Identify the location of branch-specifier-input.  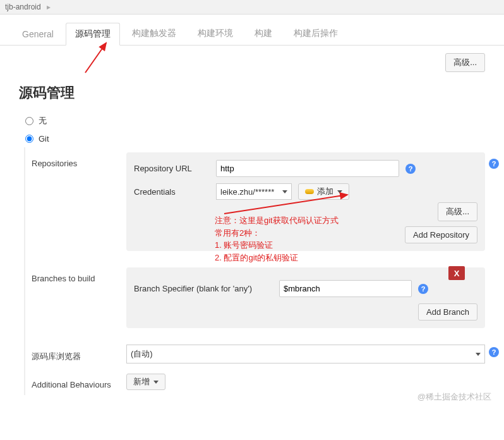
(345, 288).